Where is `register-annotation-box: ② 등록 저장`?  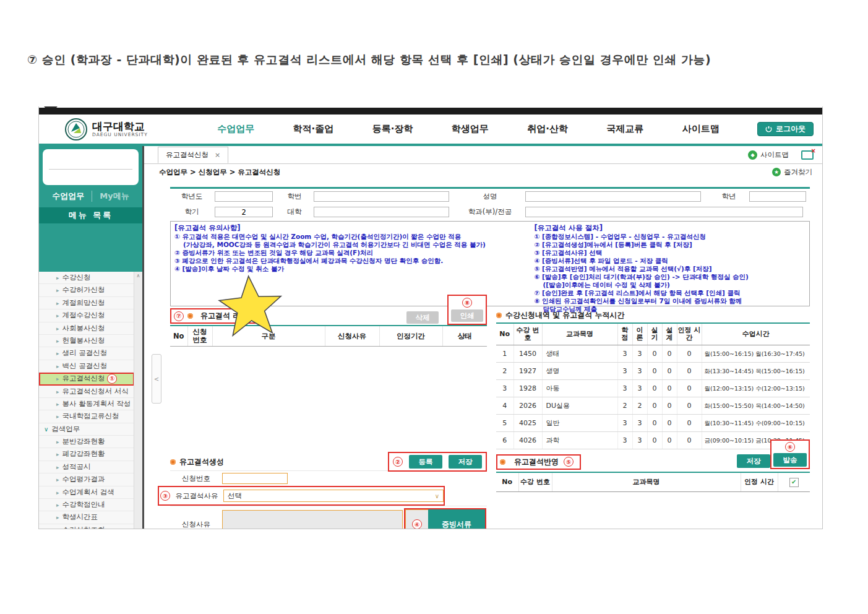
register-annotation-box: ② 등록 저장 is located at coordinates (437, 462).